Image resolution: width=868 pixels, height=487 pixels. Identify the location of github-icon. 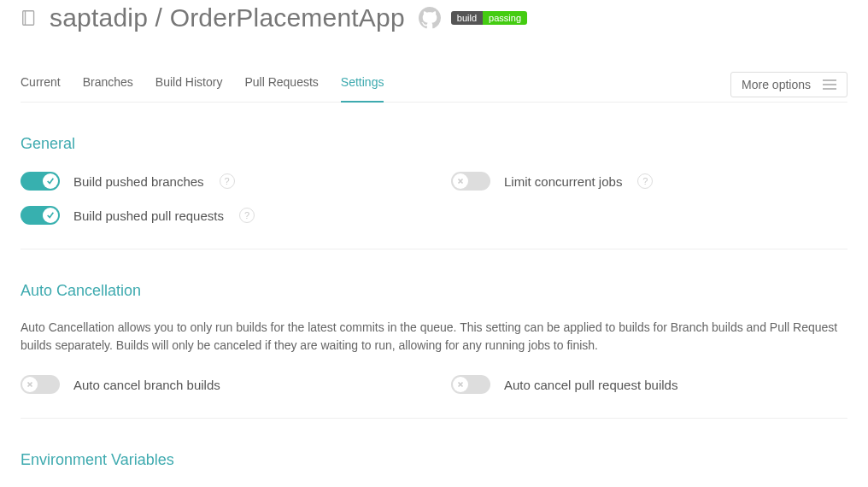
(430, 18).